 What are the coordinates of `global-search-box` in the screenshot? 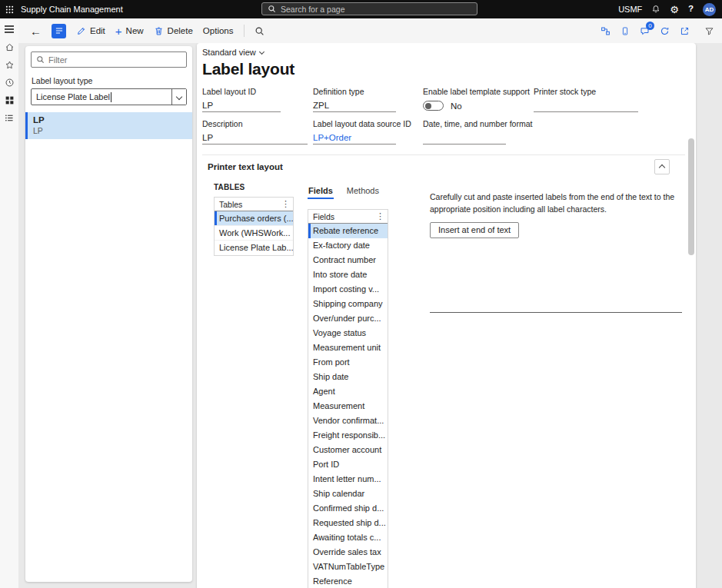 It's located at (369, 9).